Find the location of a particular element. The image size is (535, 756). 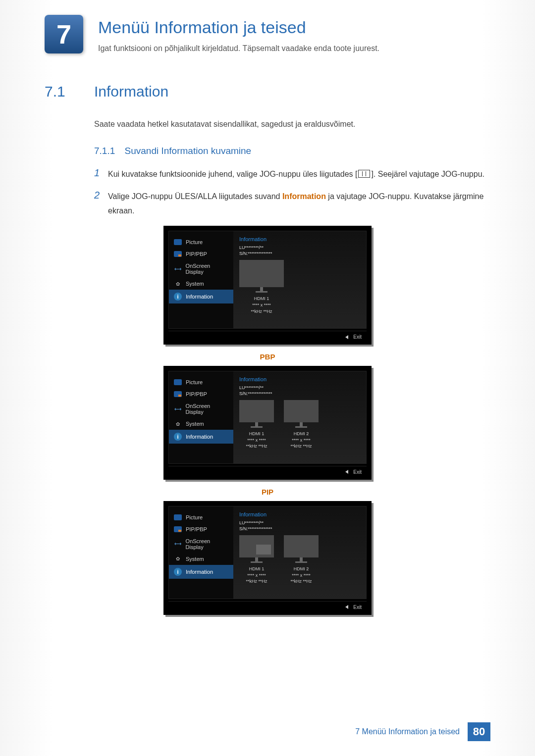

pip-label: PIP is located at coordinates (268, 492).